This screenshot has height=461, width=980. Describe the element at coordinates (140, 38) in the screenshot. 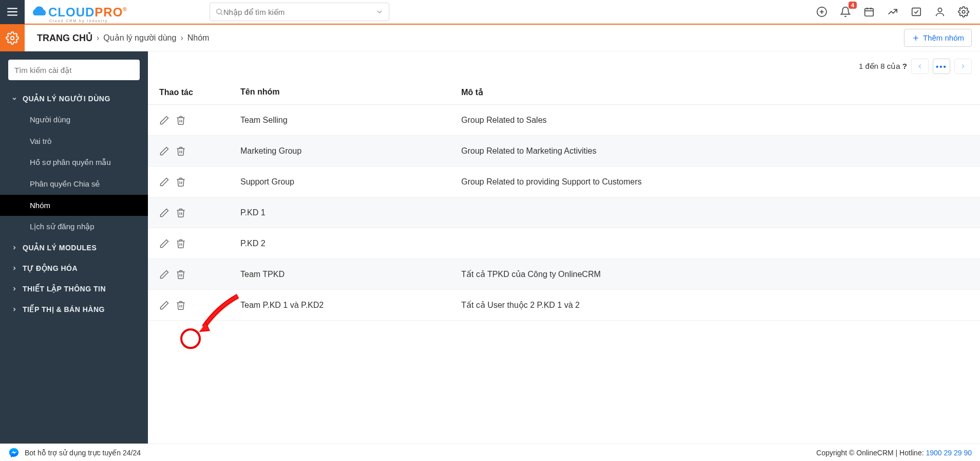

I see `breadcrumb-level1: Quản lý người dùng` at that location.